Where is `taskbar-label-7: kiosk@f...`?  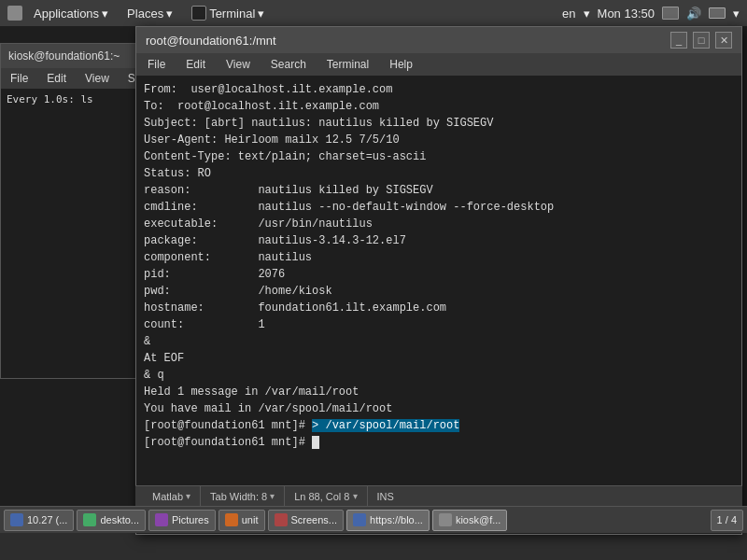 taskbar-label-7: kiosk@f... is located at coordinates (478, 520).